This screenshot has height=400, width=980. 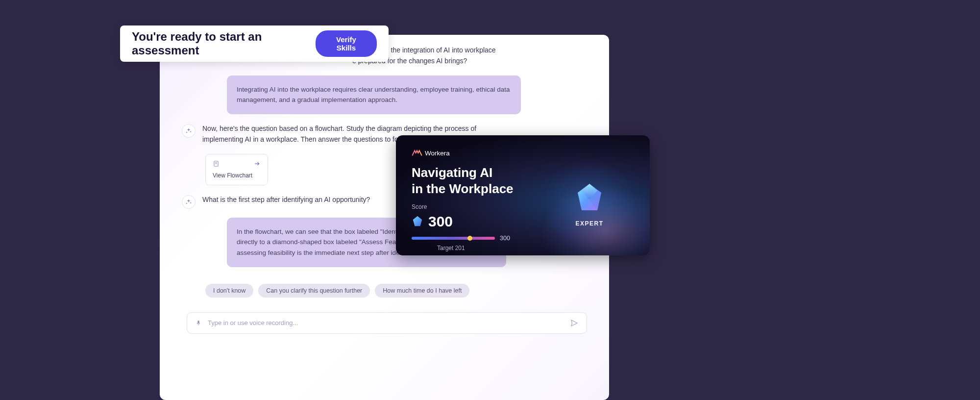 I want to click on flowchart-label: View Flowchart, so click(x=237, y=175).